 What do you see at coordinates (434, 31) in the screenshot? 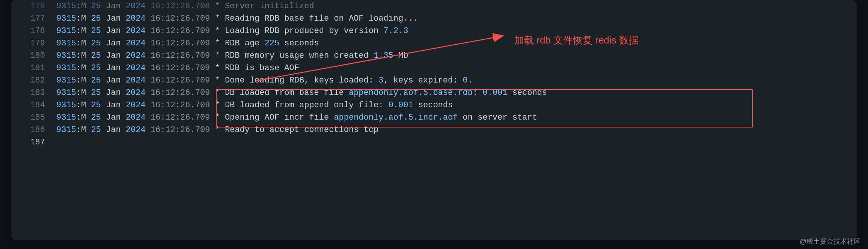
I see `log-line: 1789315:M 25 Jan 2024 16:12:26.709 * Loa…` at bounding box center [434, 31].